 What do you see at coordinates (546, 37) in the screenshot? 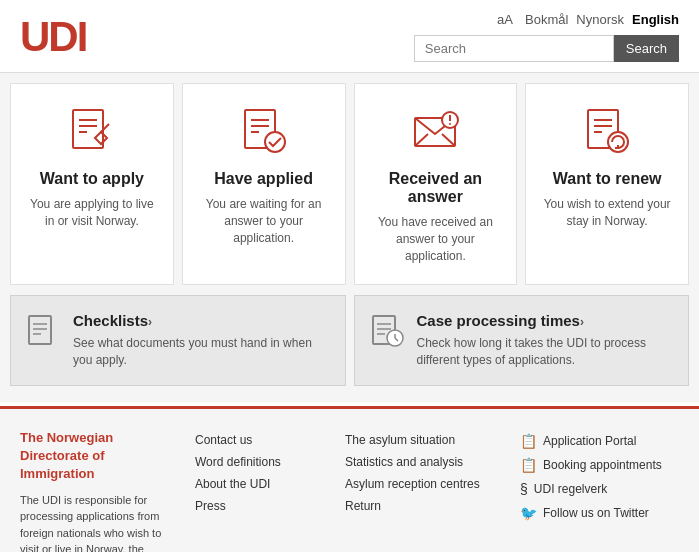
I see `header-right: aA Bokmål Nynorsk English Search` at bounding box center [546, 37].